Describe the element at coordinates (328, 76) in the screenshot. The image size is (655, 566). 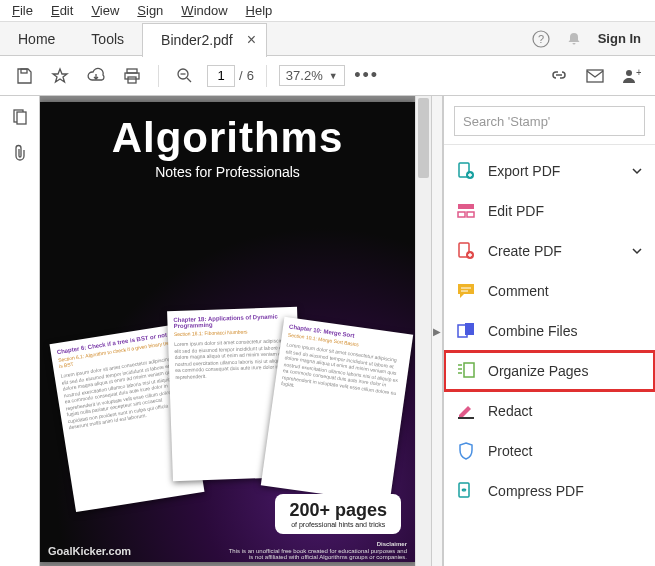
I see `toolbar: / 6 37.2% ▼ ••• +` at that location.